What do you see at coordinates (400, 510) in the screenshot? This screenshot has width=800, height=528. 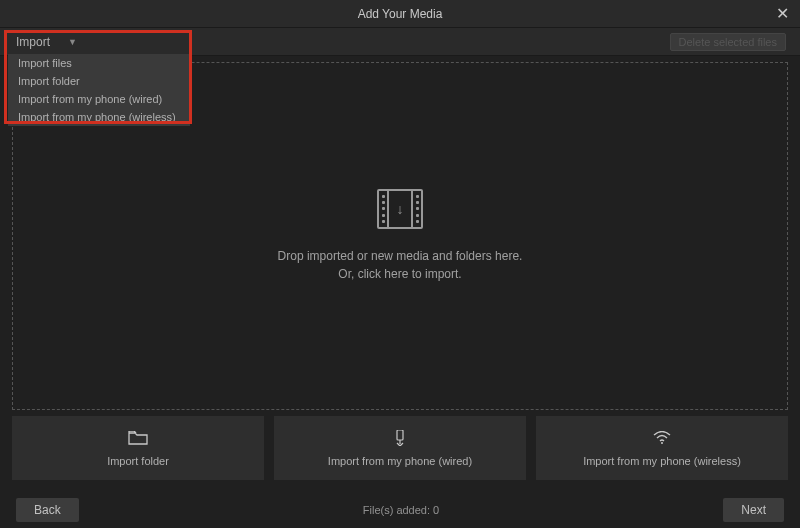 I see `footer-bar: Back File(s) added: 0 Next` at bounding box center [400, 510].